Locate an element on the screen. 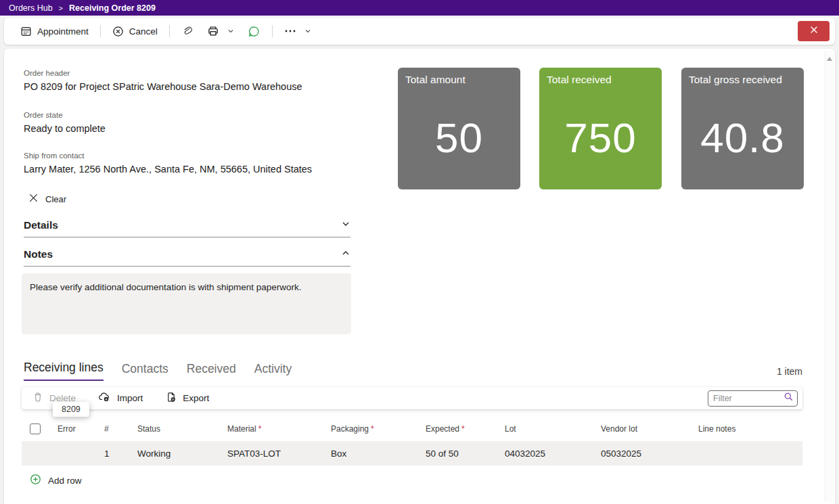  paperclip-icon is located at coordinates (187, 31).